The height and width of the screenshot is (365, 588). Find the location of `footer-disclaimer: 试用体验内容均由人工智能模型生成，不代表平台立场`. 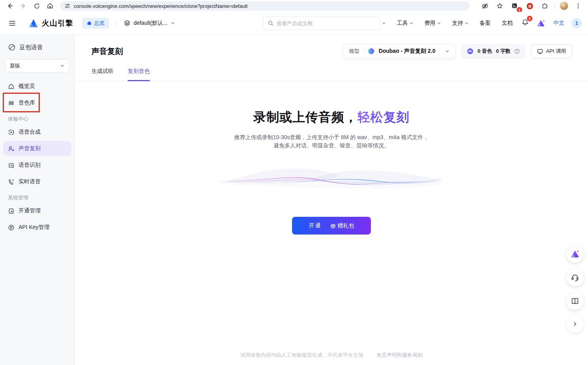

footer-disclaimer: 试用体验内容均由人工智能模型生成，不代表平台立场 is located at coordinates (302, 355).